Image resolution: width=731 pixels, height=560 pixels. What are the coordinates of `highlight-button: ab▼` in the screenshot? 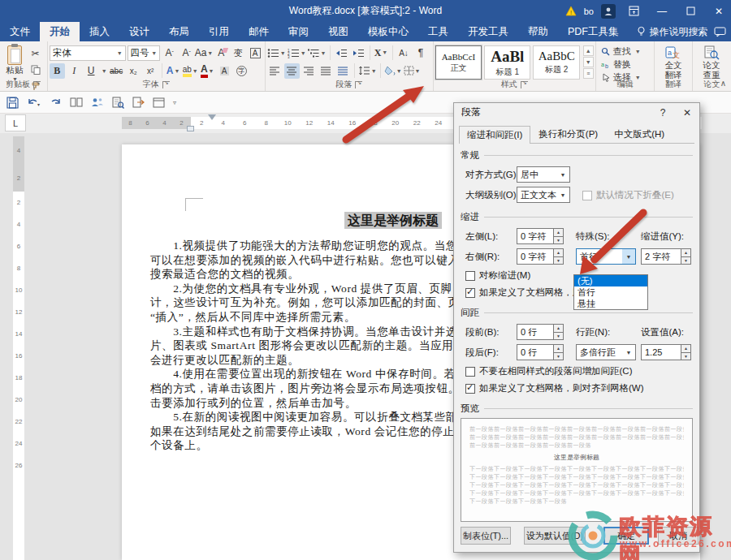 It's located at (190, 71).